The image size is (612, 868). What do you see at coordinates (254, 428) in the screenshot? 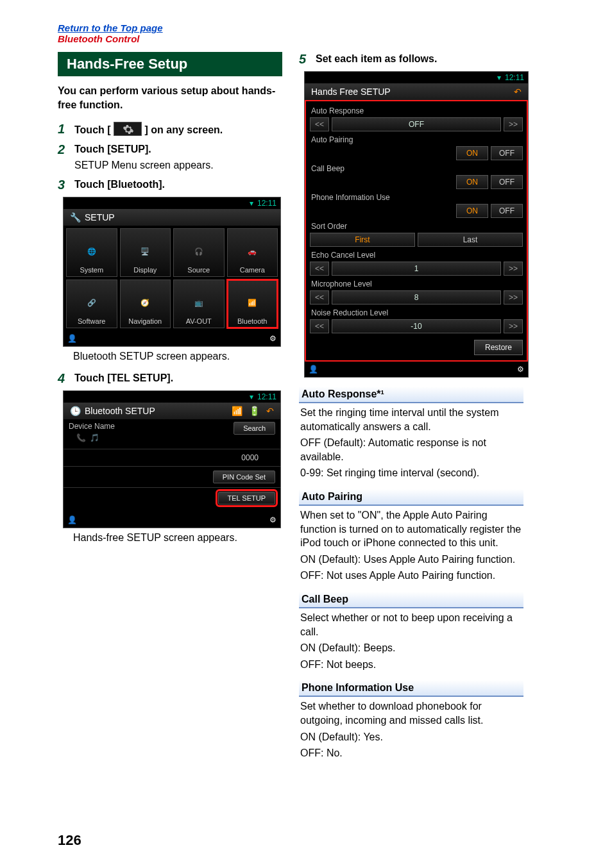
I see `search-button: Search` at bounding box center [254, 428].